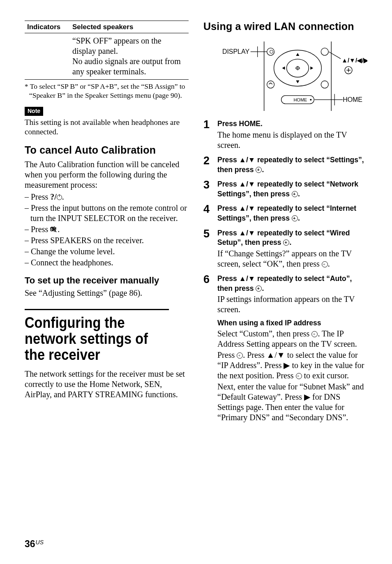 Image resolution: width=392 pixels, height=564 pixels. Describe the element at coordinates (293, 283) in the screenshot. I see `step-head: Press ▲/▼ repeatedly to select “Auto”, t…` at that location.